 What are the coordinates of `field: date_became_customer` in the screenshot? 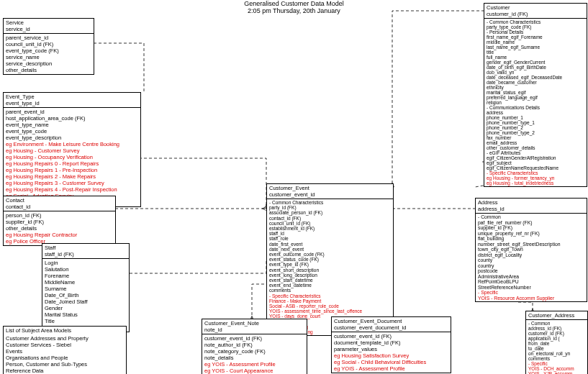 It's located at (535, 82).